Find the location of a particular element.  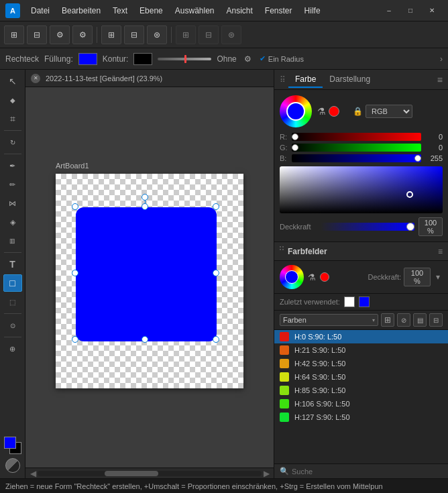

color-dot is located at coordinates (284, 377).